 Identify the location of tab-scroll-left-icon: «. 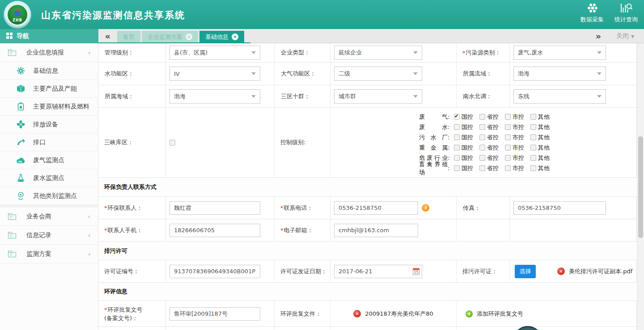
(108, 36).